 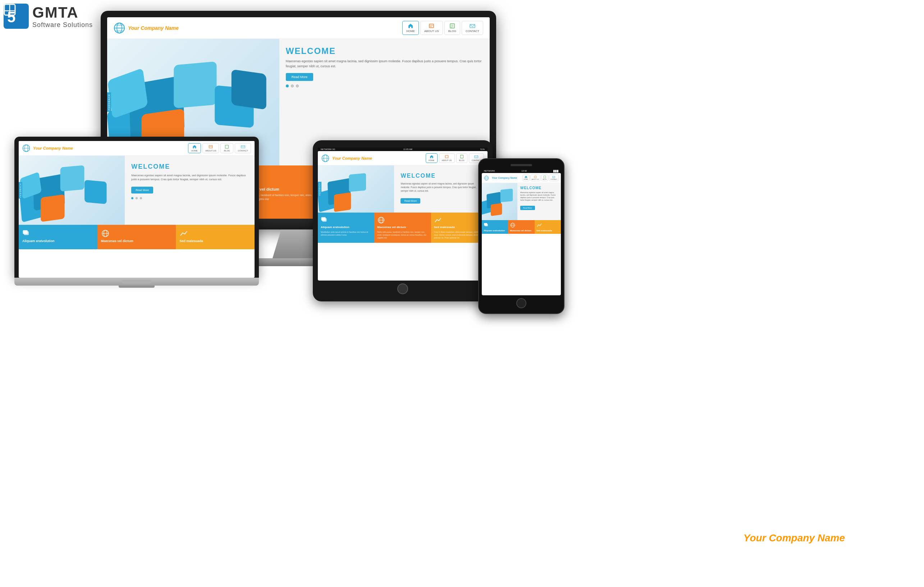 I want to click on monitor-carousel-dots, so click(x=384, y=86).